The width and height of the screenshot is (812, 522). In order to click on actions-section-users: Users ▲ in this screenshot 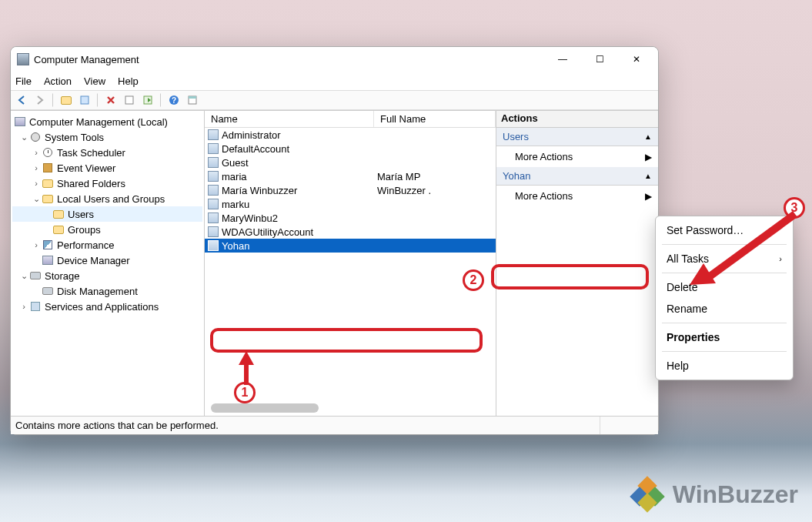, I will do `click(577, 137)`.